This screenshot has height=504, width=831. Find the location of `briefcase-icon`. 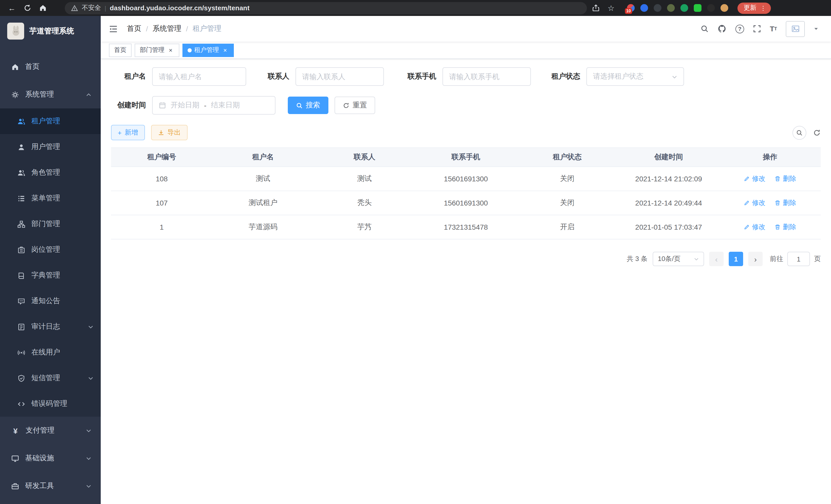

briefcase-icon is located at coordinates (22, 249).